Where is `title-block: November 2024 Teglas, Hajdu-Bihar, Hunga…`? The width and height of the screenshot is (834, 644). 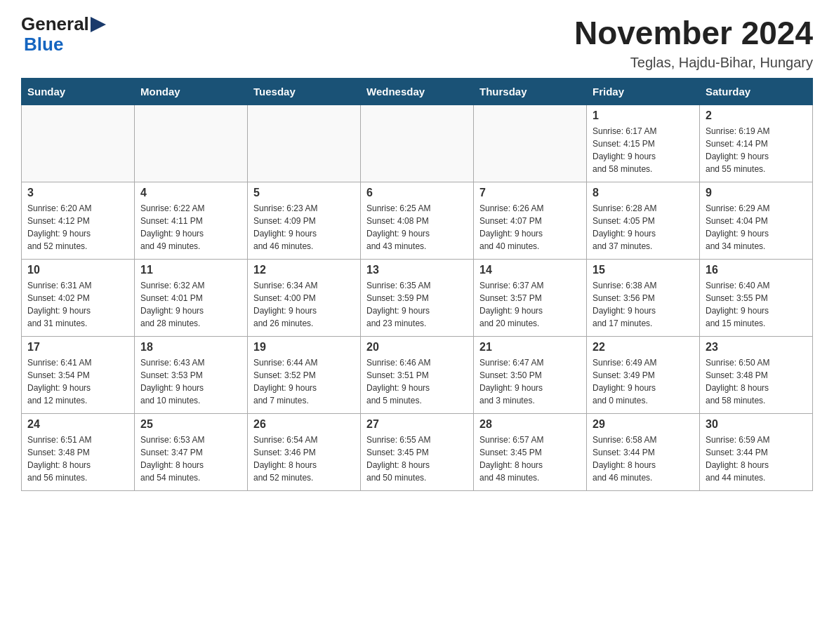
title-block: November 2024 Teglas, Hajdu-Bihar, Hunga… is located at coordinates (694, 42).